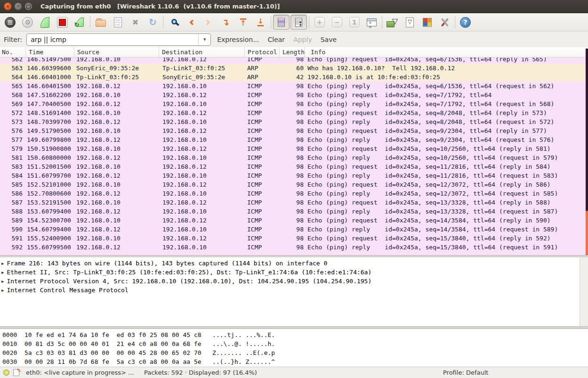  Describe the element at coordinates (11, 221) in the screenshot. I see `cell-no: 589` at that location.